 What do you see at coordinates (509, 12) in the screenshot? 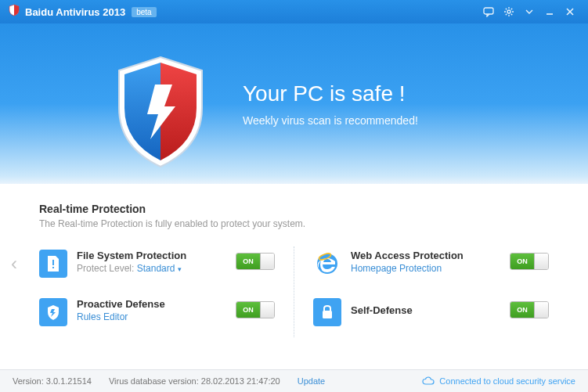
I see `settings-icon` at bounding box center [509, 12].